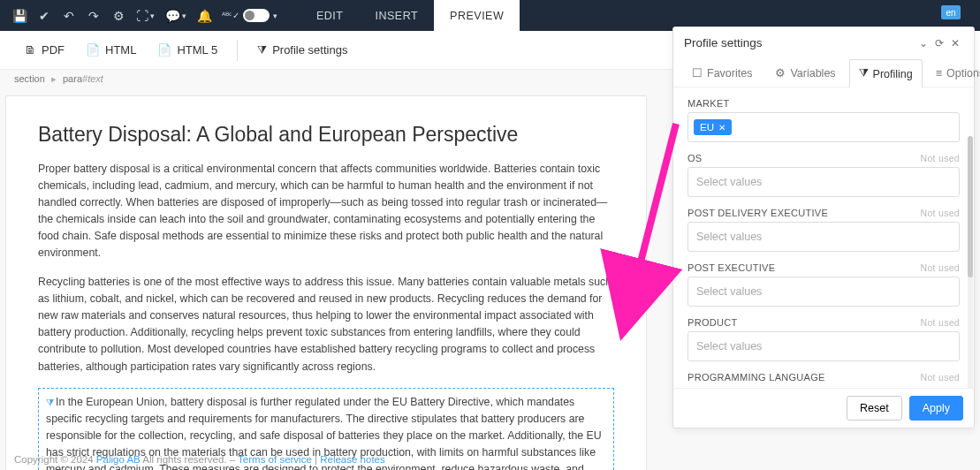 This screenshot has width=980, height=470. What do you see at coordinates (712, 127) in the screenshot?
I see `chip-eu: EU✕` at bounding box center [712, 127].